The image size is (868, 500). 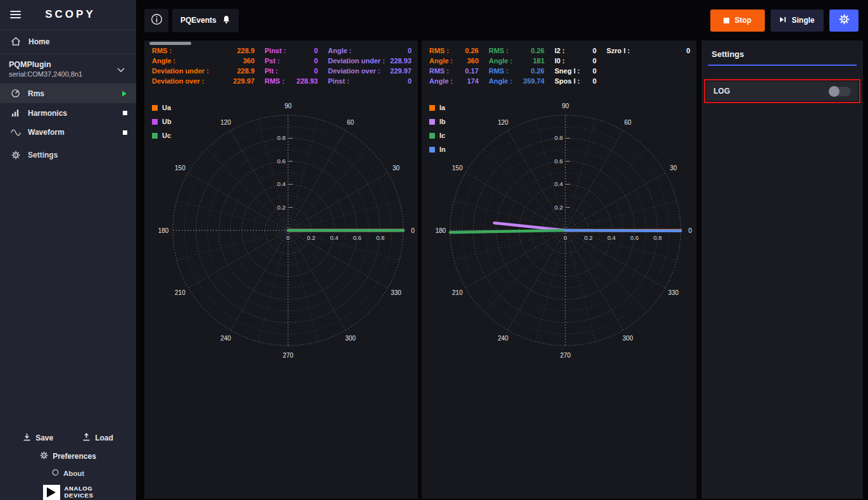 I want to click on sidebar-footer: Save Load Preferences About, so click(x=68, y=466).